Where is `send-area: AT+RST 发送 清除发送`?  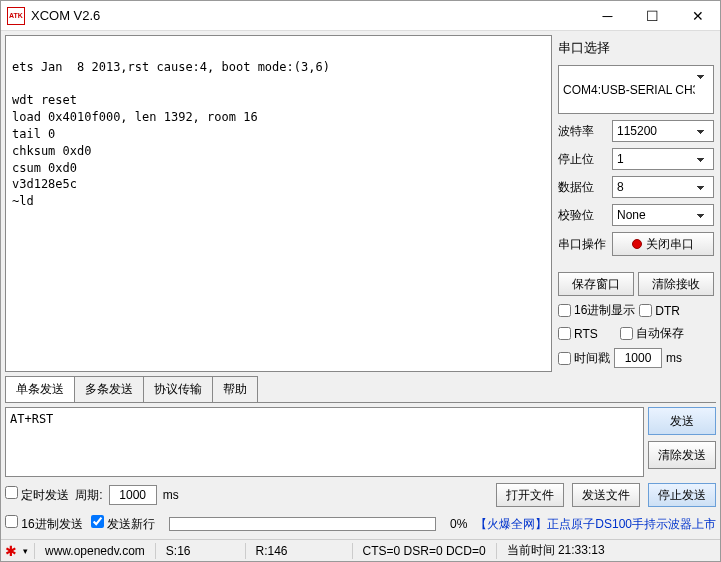 send-area: AT+RST 发送 清除发送 is located at coordinates (360, 442).